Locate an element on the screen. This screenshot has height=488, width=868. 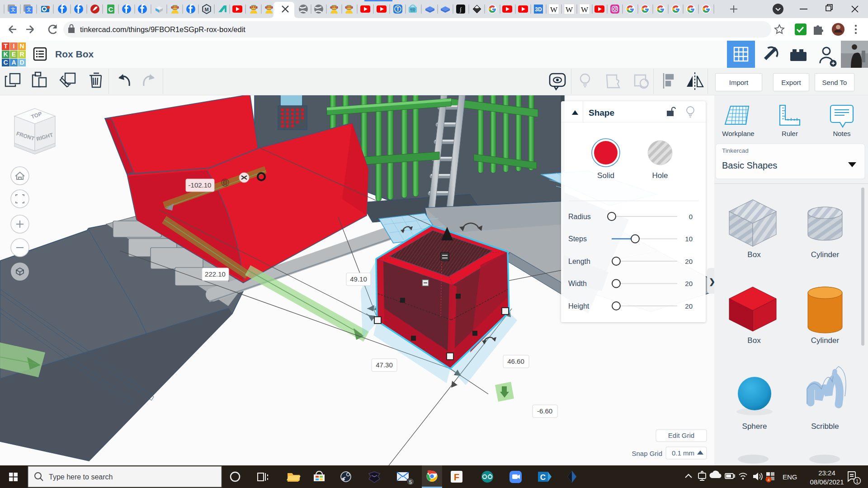
svg-text: E is located at coordinates (14, 54).